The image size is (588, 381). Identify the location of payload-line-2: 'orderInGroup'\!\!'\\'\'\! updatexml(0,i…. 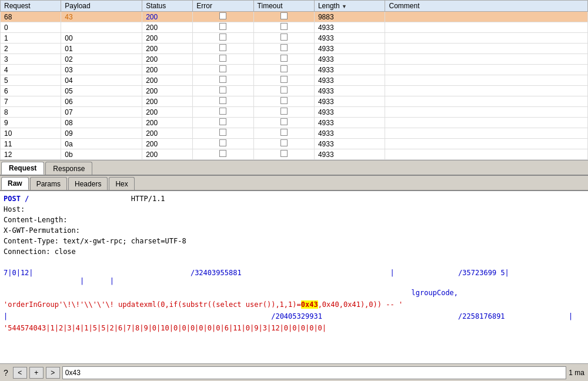
(294, 305).